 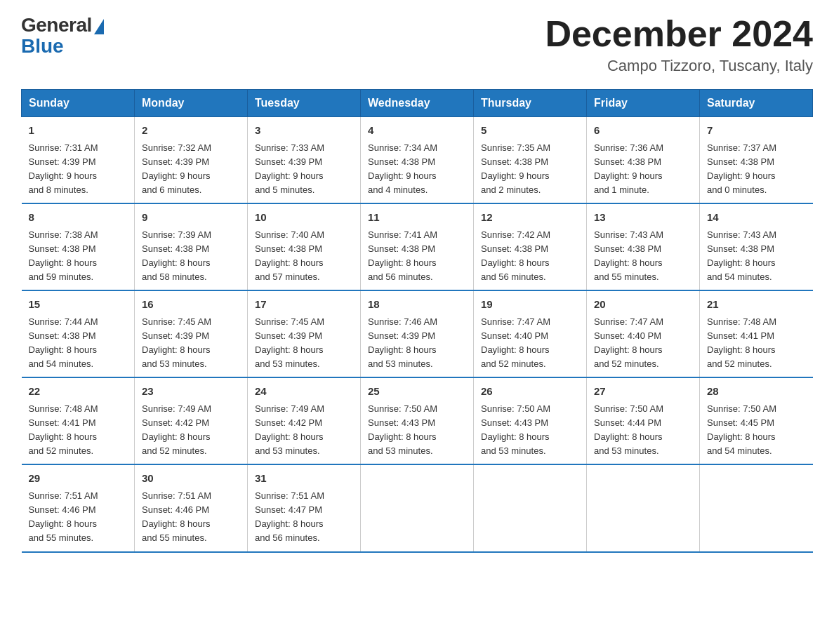 What do you see at coordinates (191, 508) in the screenshot?
I see `calendar-cell: 30Sunrise: 7:51 AM Sunset: 4:46 PM Dayli…` at bounding box center [191, 508].